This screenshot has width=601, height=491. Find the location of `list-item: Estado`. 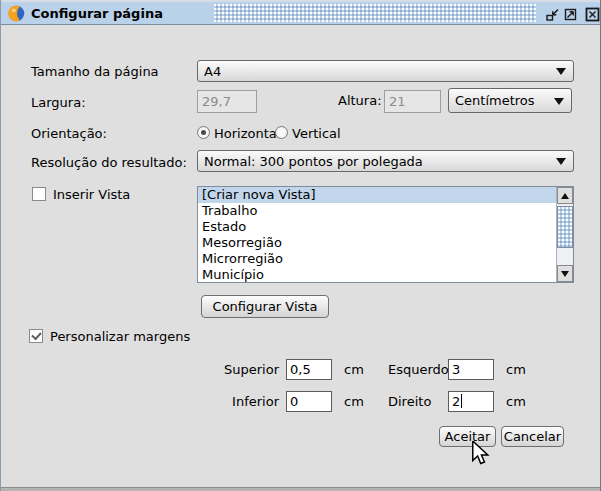

list-item: Estado is located at coordinates (386, 227).